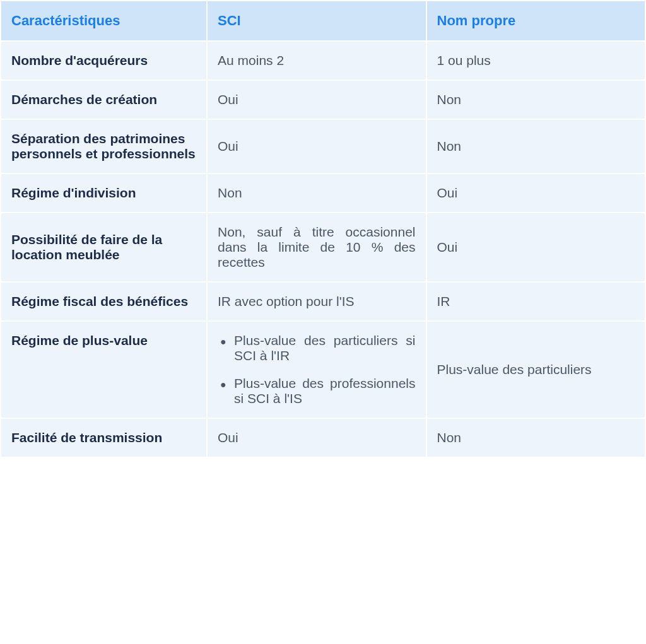 This screenshot has height=644, width=646. What do you see at coordinates (103, 247) in the screenshot?
I see `row-label: Possibilité de faire de la location meub…` at bounding box center [103, 247].